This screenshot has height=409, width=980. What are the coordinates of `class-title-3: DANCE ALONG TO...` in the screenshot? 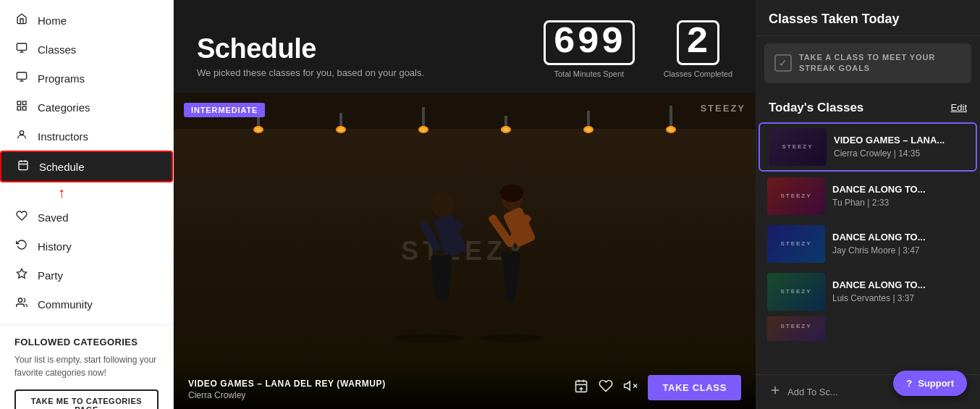 It's located at (879, 237).